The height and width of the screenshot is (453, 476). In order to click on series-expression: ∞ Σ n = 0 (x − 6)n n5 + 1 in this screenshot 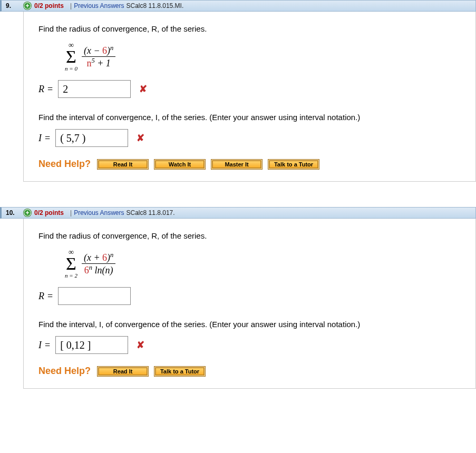, I will do `click(263, 56)`.